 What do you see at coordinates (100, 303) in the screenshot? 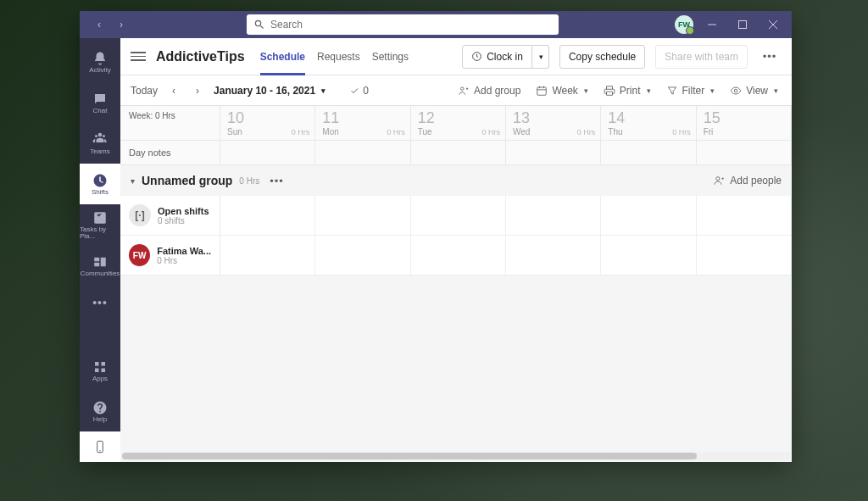
I see `sidebar-more-button: •••` at bounding box center [100, 303].